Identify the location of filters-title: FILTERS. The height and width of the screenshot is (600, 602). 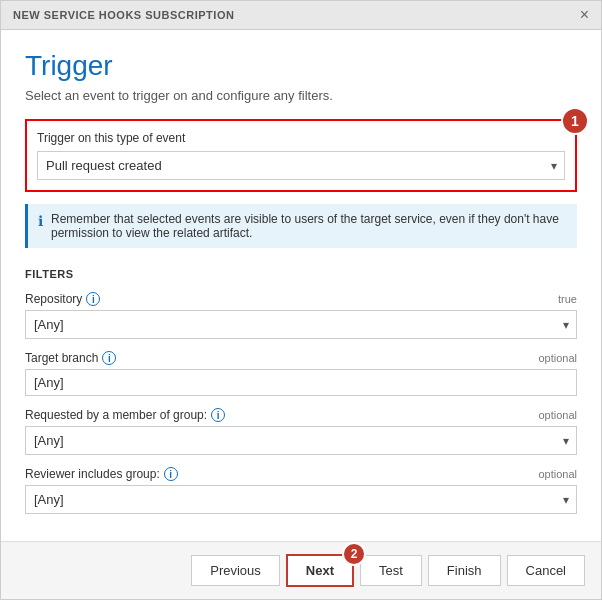
(301, 274).